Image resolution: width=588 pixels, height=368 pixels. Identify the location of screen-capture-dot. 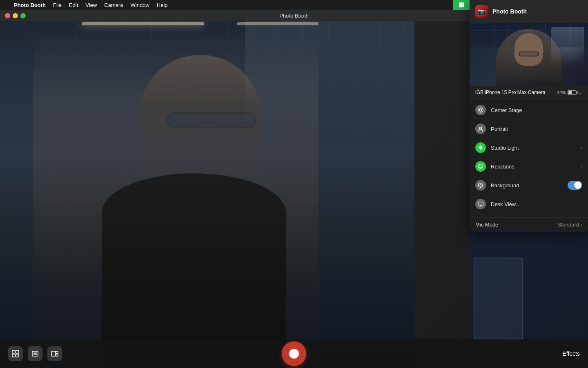
(461, 5).